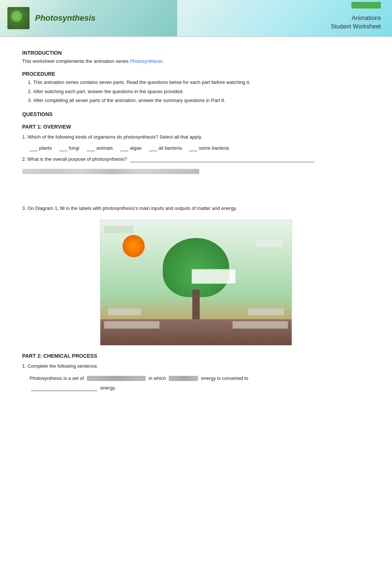 This screenshot has height=575, width=392. I want to click on option-plants: plants, so click(41, 148).